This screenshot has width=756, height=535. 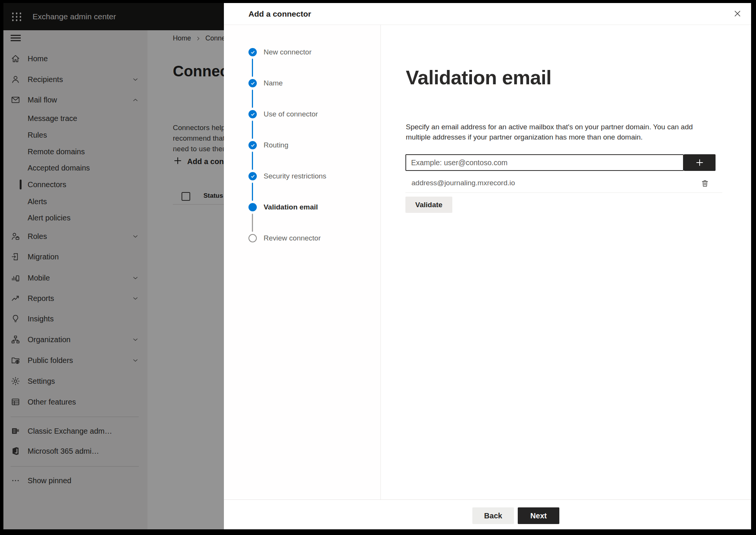 What do you see at coordinates (292, 238) in the screenshot?
I see `wizard-step-review-connector: Review connector` at bounding box center [292, 238].